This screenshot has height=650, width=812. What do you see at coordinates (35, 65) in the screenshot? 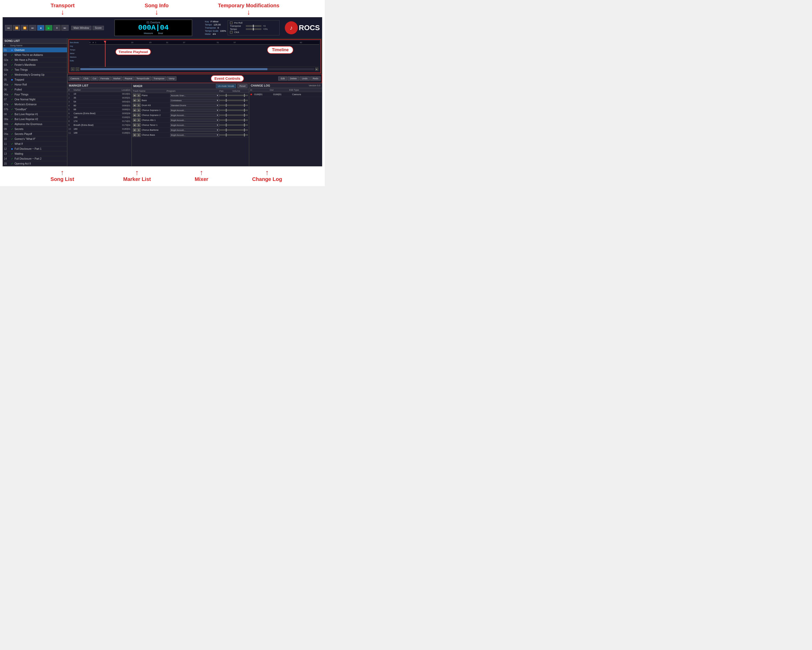
I see `song-list-item: 03 ✓ Fester's Manifesto` at bounding box center [35, 65].